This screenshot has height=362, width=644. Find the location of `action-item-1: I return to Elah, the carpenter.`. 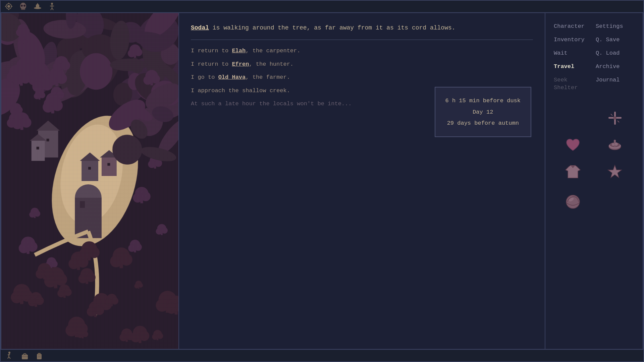

action-item-1: I return to Elah, the carpenter. is located at coordinates (362, 51).